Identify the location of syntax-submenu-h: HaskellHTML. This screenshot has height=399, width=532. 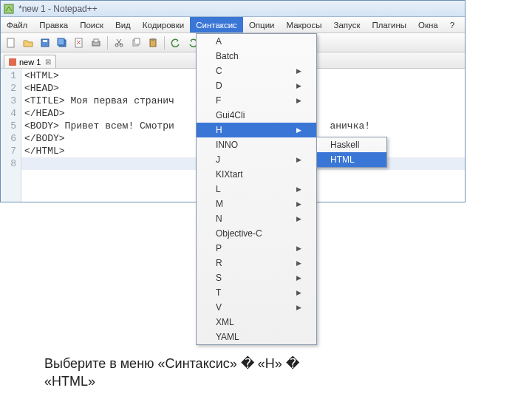
(352, 152).